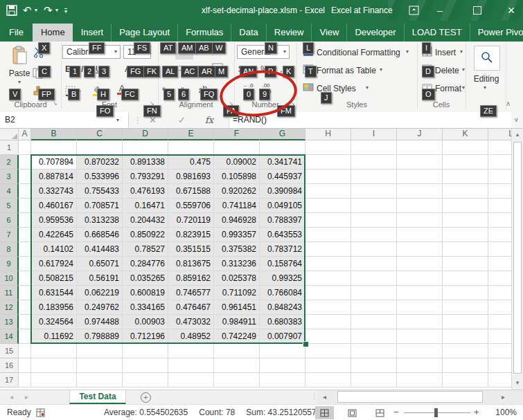  What do you see at coordinates (463, 69) in the screenshot?
I see `delete-dropdown-icon: ▾` at bounding box center [463, 69].